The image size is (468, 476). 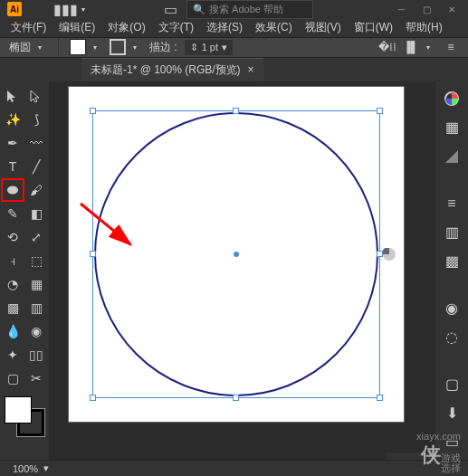 I want to click on color-guide-panel-icon, so click(x=452, y=157).